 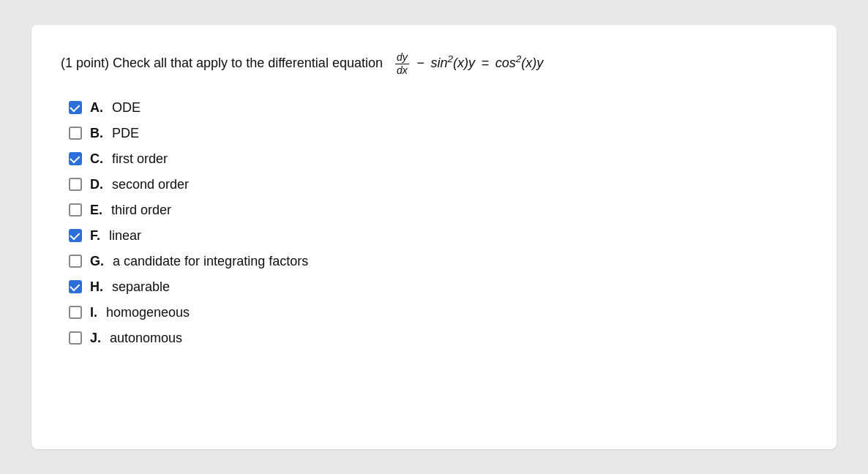 What do you see at coordinates (211, 262) in the screenshot?
I see `option-text-g: a candidate for integrating factors` at bounding box center [211, 262].